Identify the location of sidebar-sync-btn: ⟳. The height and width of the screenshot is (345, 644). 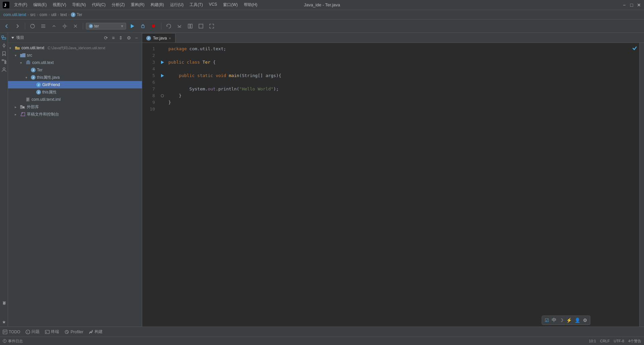
(106, 38).